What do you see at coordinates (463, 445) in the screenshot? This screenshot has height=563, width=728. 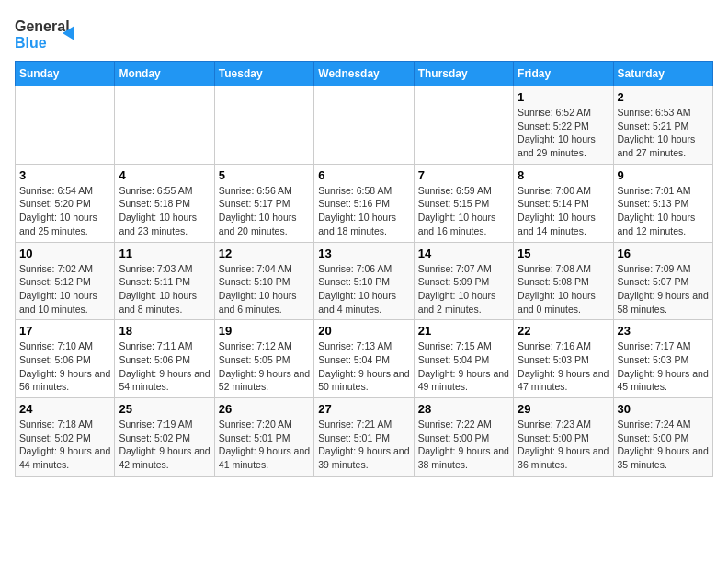 I see `day-info: Sunrise: 7:22 AM Sunset: 5:00 PM Dayligh…` at bounding box center [463, 445].